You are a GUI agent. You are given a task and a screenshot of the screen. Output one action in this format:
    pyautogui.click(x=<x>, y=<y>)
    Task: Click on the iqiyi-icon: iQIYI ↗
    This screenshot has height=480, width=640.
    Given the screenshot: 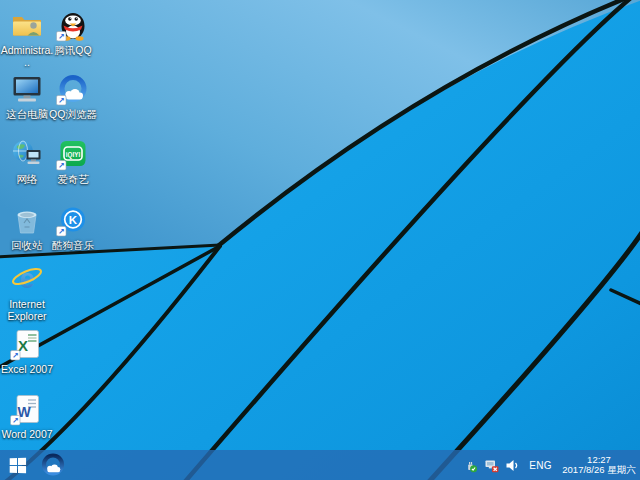 What is the action you would take?
    pyautogui.click(x=73, y=154)
    